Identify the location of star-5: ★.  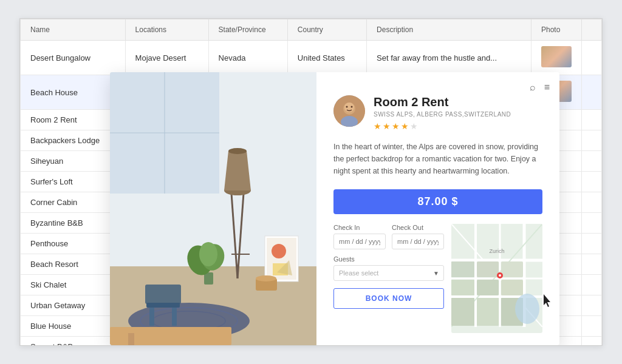
(414, 126).